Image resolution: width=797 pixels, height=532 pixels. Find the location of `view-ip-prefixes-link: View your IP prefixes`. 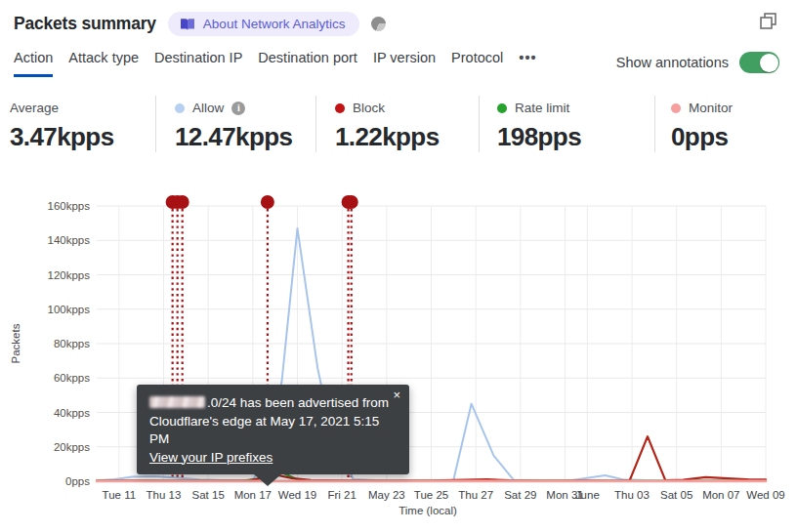

view-ip-prefixes-link: View your IP prefixes is located at coordinates (211, 457).